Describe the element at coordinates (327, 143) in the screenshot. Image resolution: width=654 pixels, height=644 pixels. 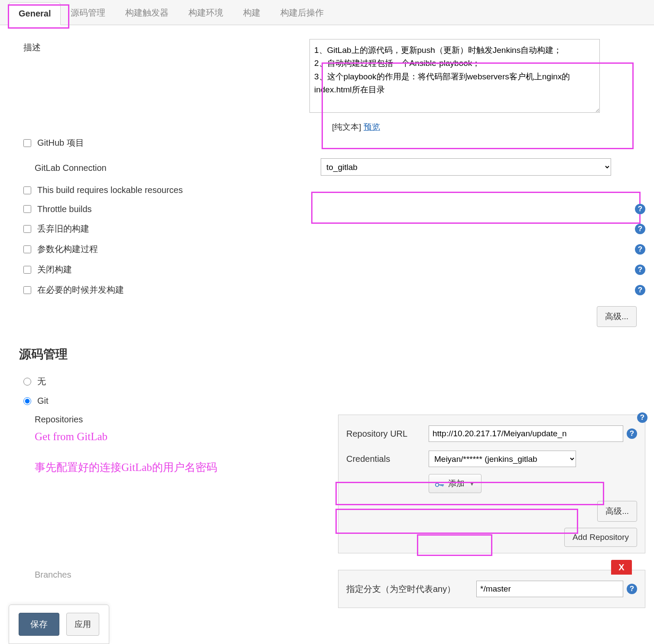
I see `github-project-row: GitHub 项目` at that location.